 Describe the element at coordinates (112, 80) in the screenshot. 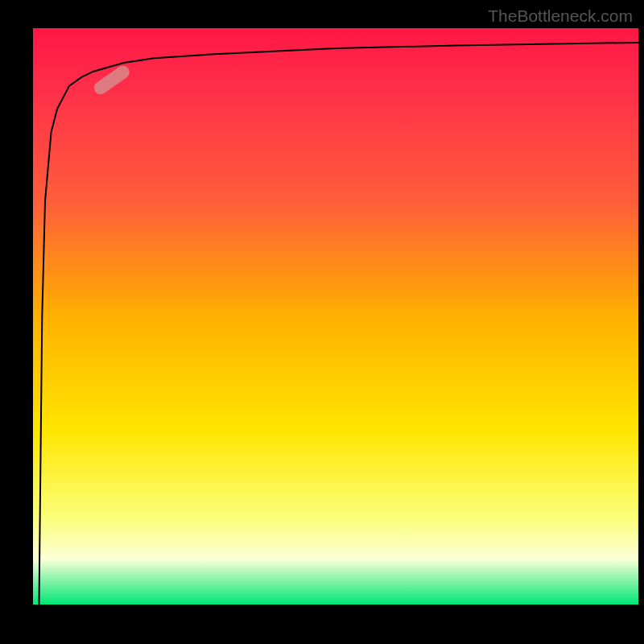

I see `marker-capsule` at that location.